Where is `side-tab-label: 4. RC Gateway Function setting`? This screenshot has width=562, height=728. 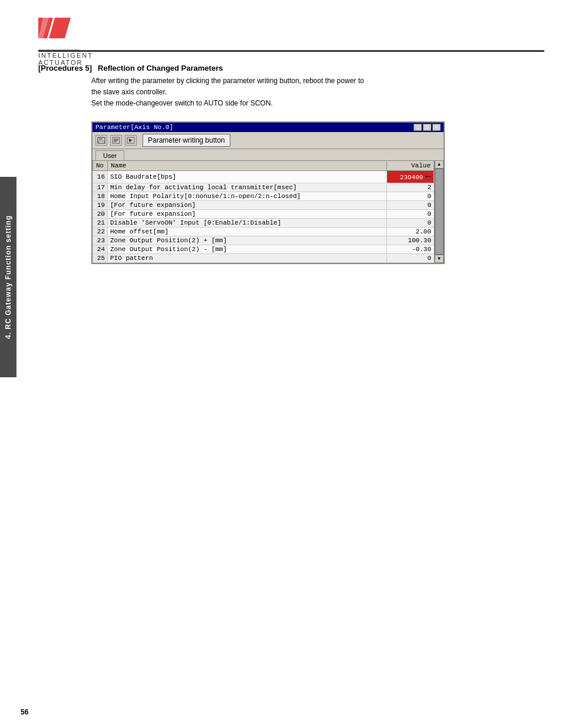 side-tab-label: 4. RC Gateway Function setting is located at coordinates (8, 277).